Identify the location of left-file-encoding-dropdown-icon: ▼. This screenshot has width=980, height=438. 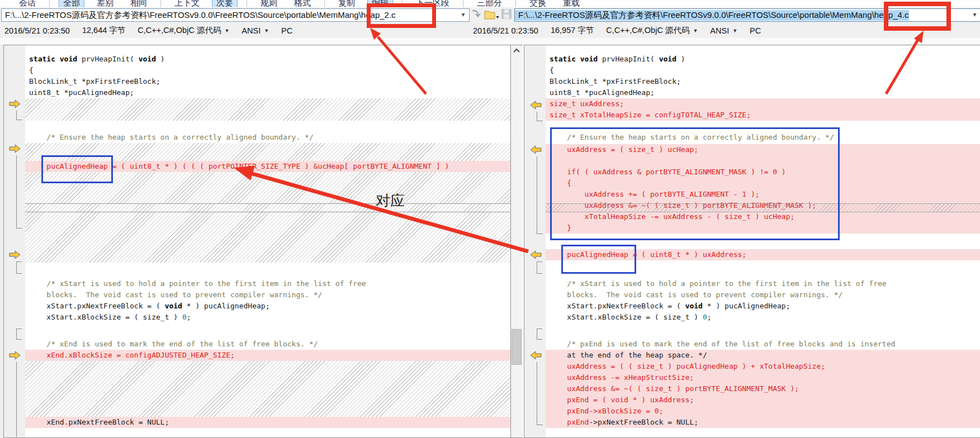
(266, 31).